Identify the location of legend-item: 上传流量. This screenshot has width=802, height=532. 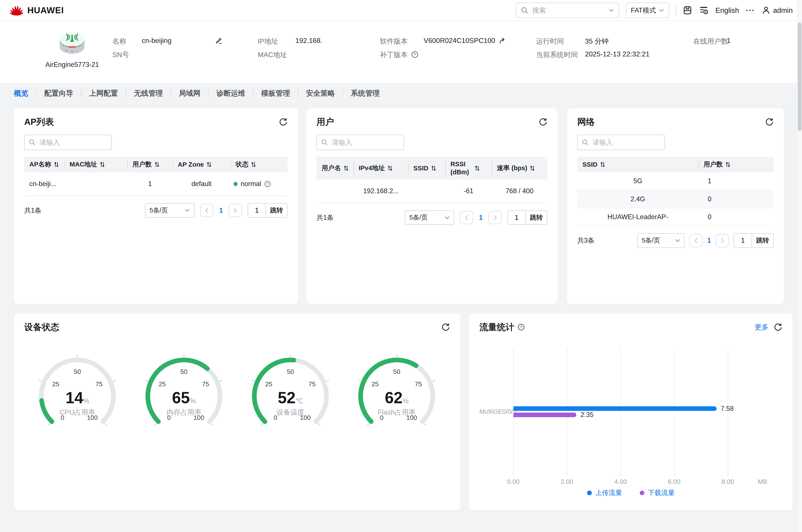
(605, 493).